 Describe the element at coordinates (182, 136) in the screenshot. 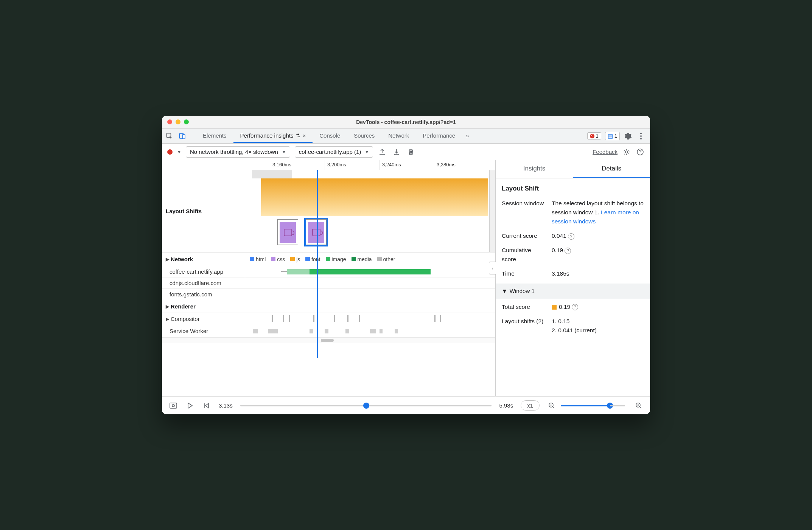

I see `device-toggle-icon` at that location.